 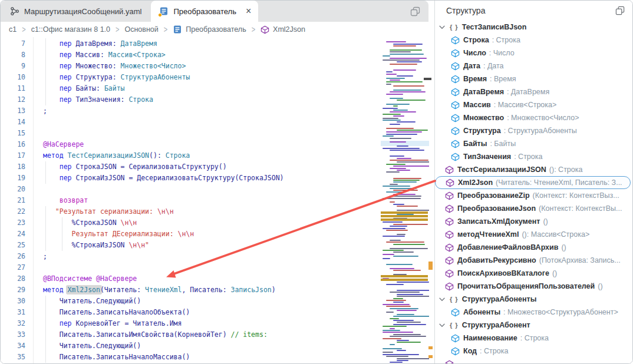 What do you see at coordinates (534, 53) in the screenshot?
I see `tree-item-Число: Число` at bounding box center [534, 53].